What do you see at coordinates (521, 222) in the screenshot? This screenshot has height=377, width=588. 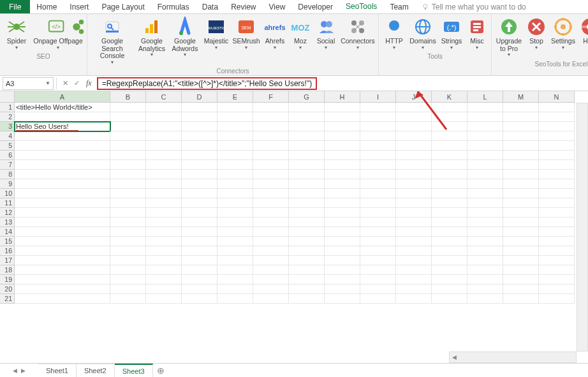 I see `cell-M13` at bounding box center [521, 222].